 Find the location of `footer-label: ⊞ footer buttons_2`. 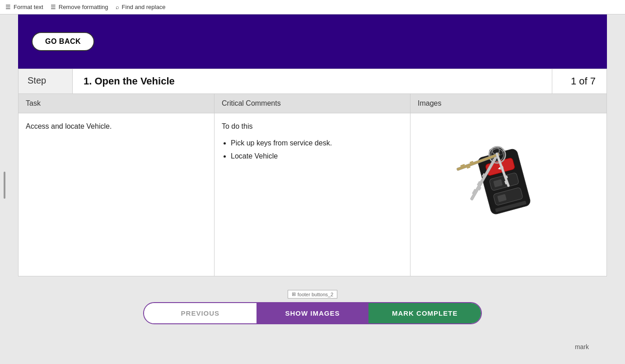

footer-label: ⊞ footer buttons_2 is located at coordinates (312, 294).